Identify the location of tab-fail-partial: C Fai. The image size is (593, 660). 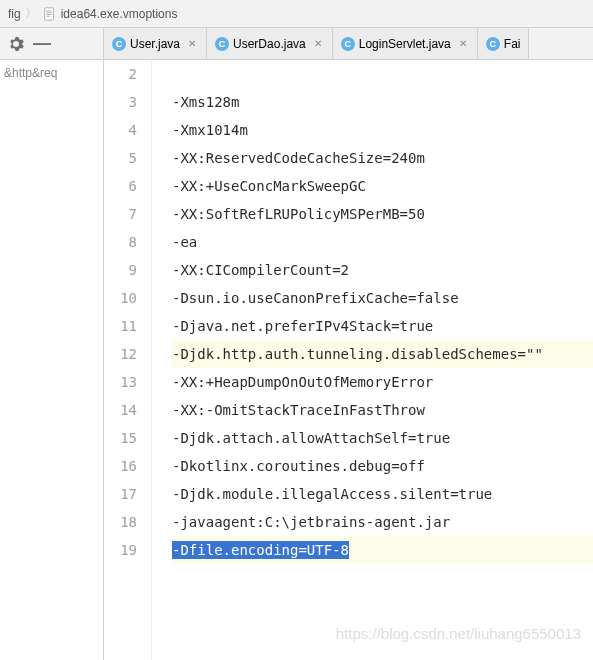
(504, 44).